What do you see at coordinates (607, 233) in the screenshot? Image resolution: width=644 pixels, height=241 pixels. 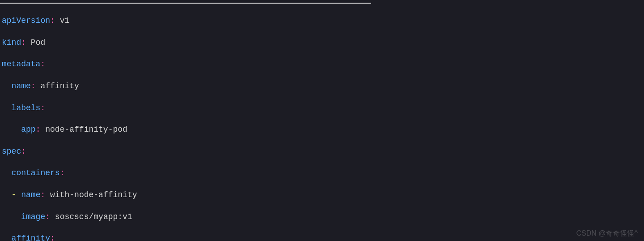 I see `watermark-text: CSDN @奇奇怪怪^` at bounding box center [607, 233].